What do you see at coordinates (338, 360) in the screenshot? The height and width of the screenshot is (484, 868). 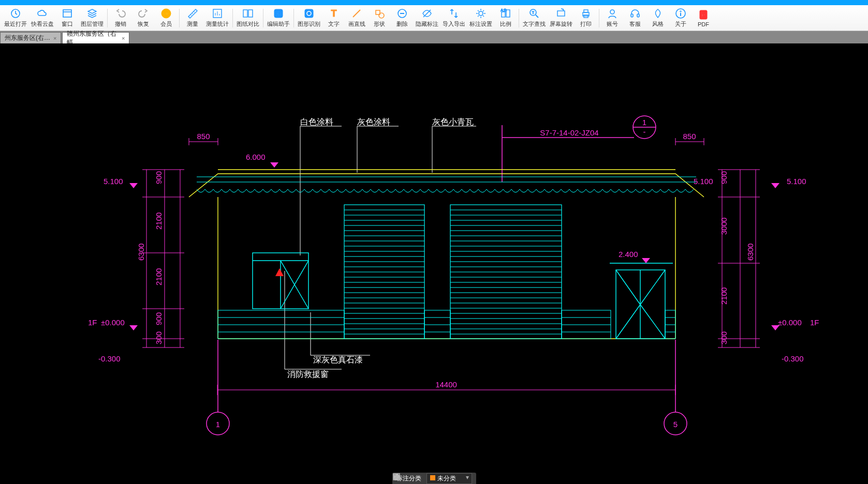 I see `label-dark-stone: 深灰色真石漆` at bounding box center [338, 360].